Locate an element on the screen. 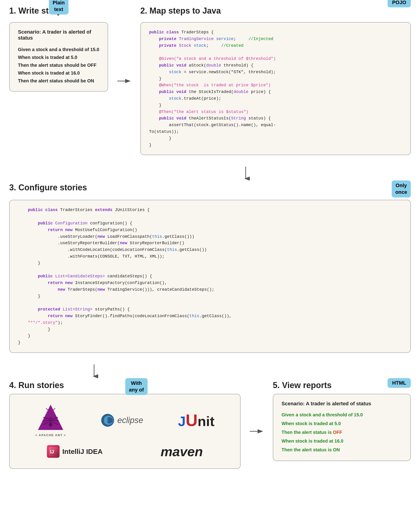  eclipse-text: eclipse is located at coordinates (130, 420).